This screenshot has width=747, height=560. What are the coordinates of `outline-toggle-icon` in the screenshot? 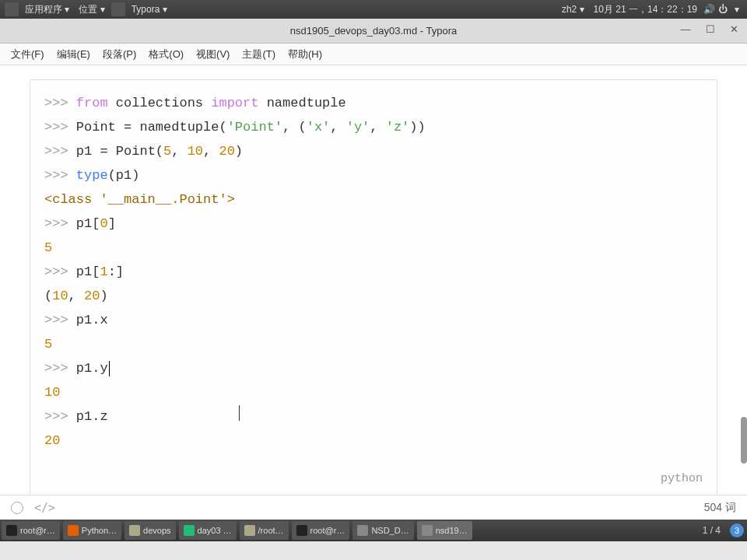 It's located at (17, 508).